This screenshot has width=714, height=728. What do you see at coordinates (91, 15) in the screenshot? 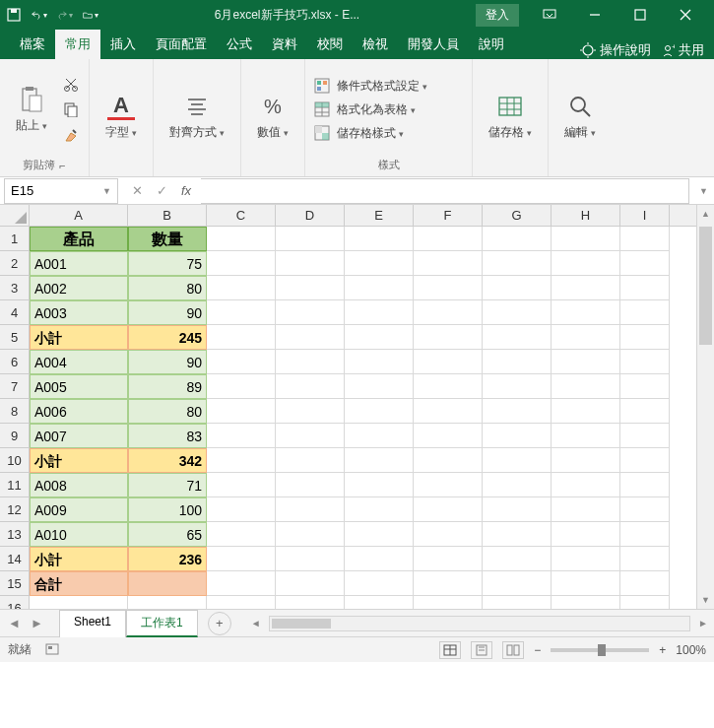
I see `open-icon` at bounding box center [91, 15].